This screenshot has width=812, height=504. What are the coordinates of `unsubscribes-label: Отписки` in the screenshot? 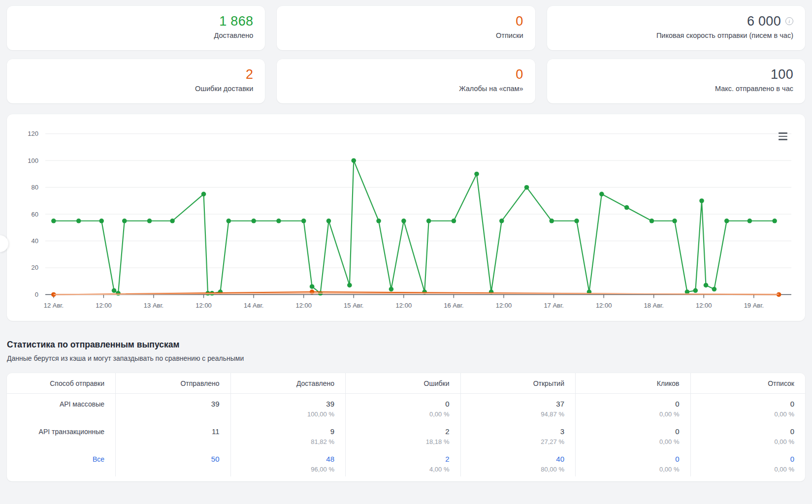 It's located at (406, 35).